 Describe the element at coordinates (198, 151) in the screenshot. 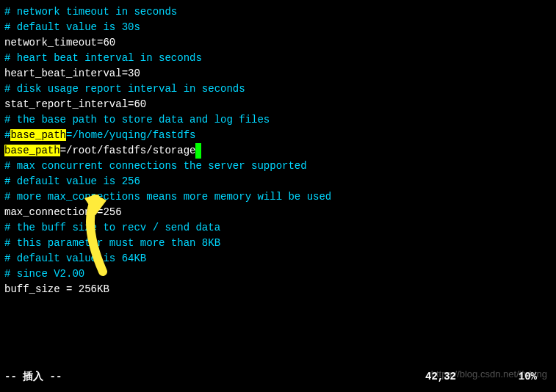

I see `cursor` at that location.